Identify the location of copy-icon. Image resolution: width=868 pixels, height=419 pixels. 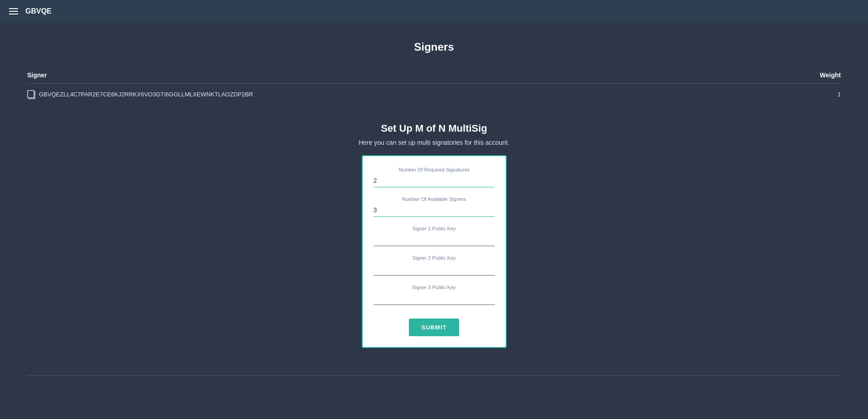
(31, 94).